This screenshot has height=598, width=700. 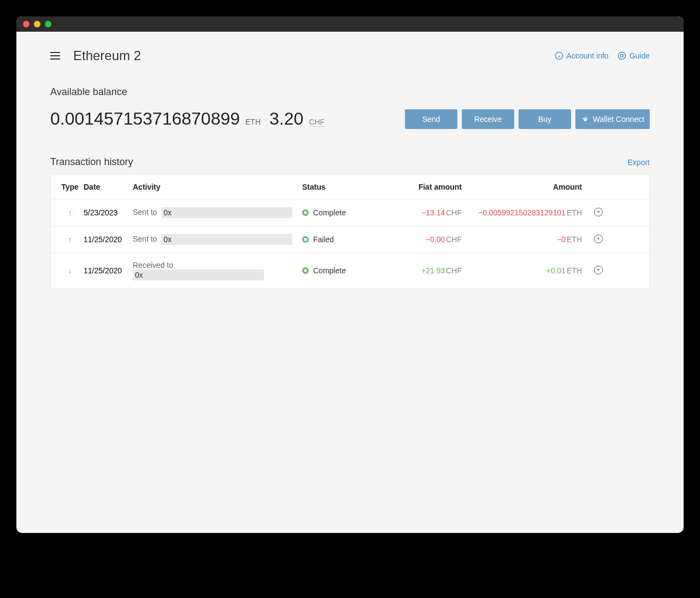 What do you see at coordinates (37, 24) in the screenshot?
I see `window-minimize-icon` at bounding box center [37, 24].